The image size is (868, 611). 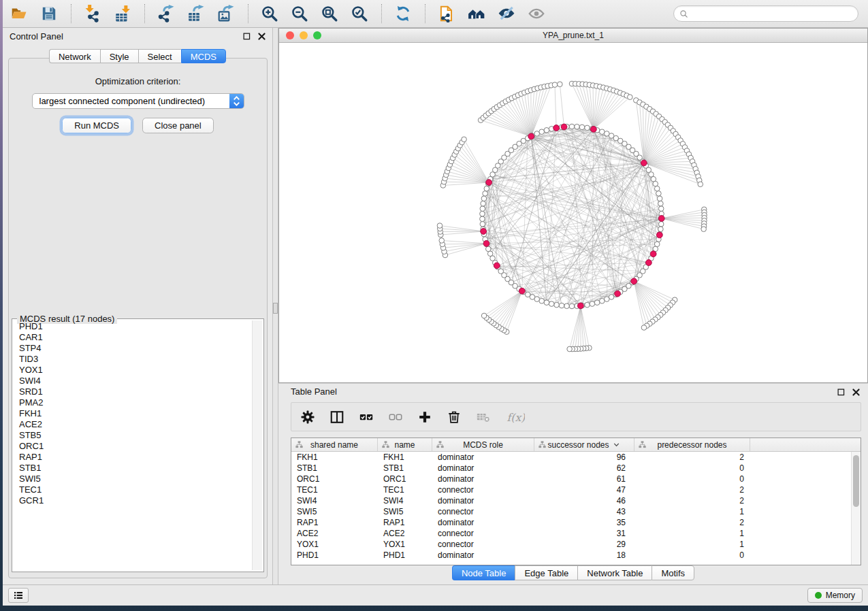 I want to click on open-file-button, so click(x=19, y=14).